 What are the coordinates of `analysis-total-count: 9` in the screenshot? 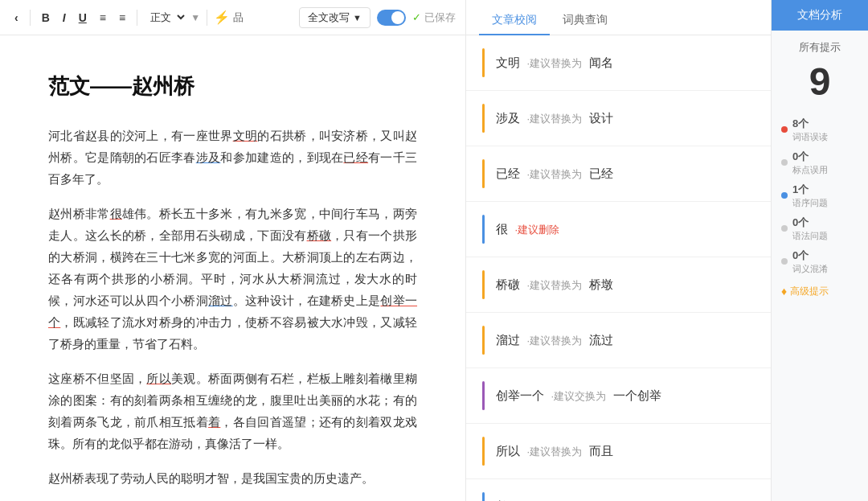 It's located at (820, 82).